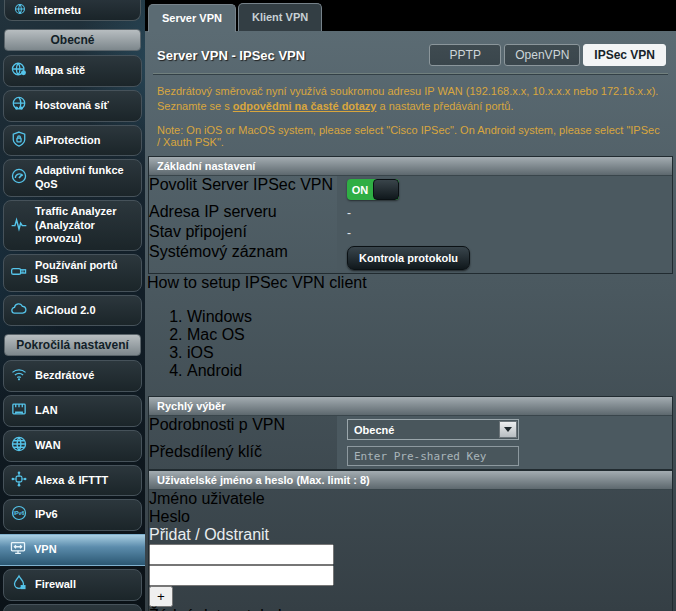 This screenshot has width=676, height=611. I want to click on sidebar-section-general: Obecné, so click(72, 40).